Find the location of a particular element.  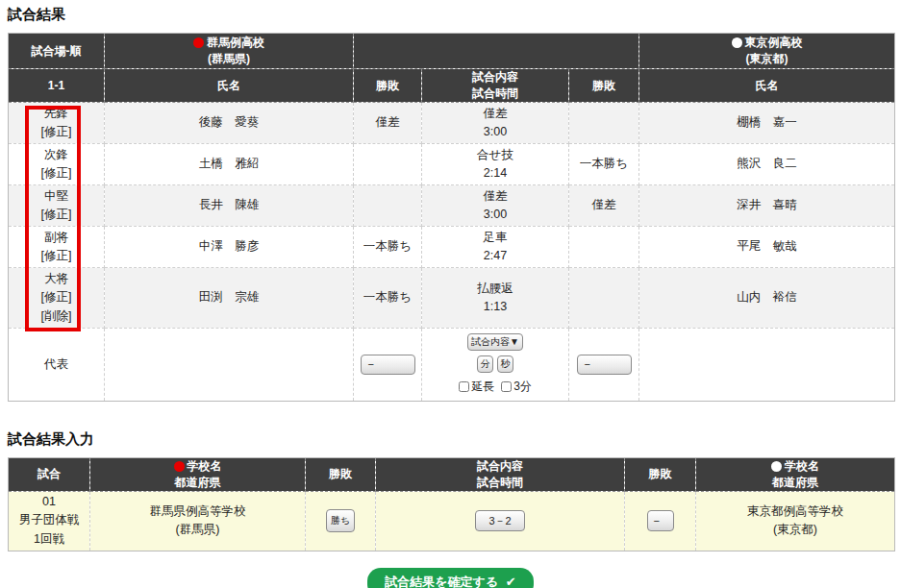

position-cell: 大将 [修正] [削除] is located at coordinates (57, 298).